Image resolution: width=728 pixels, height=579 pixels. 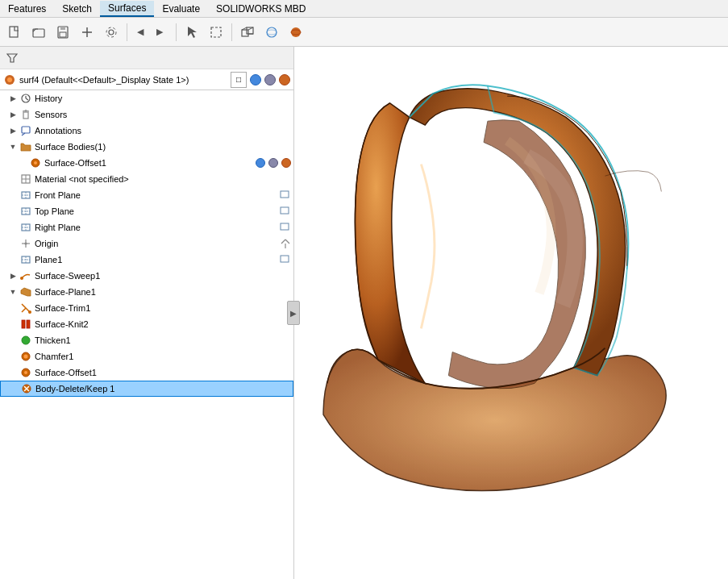 What do you see at coordinates (181, 9) in the screenshot?
I see `menu-evaluate: Evaluate` at bounding box center [181, 9].